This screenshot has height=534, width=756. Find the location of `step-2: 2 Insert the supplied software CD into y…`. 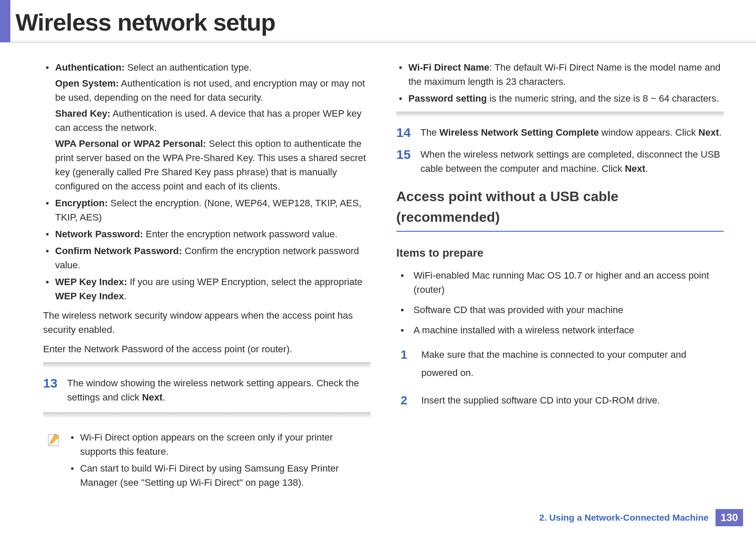

step-2: 2 Insert the supplied software CD into y… is located at coordinates (560, 400).